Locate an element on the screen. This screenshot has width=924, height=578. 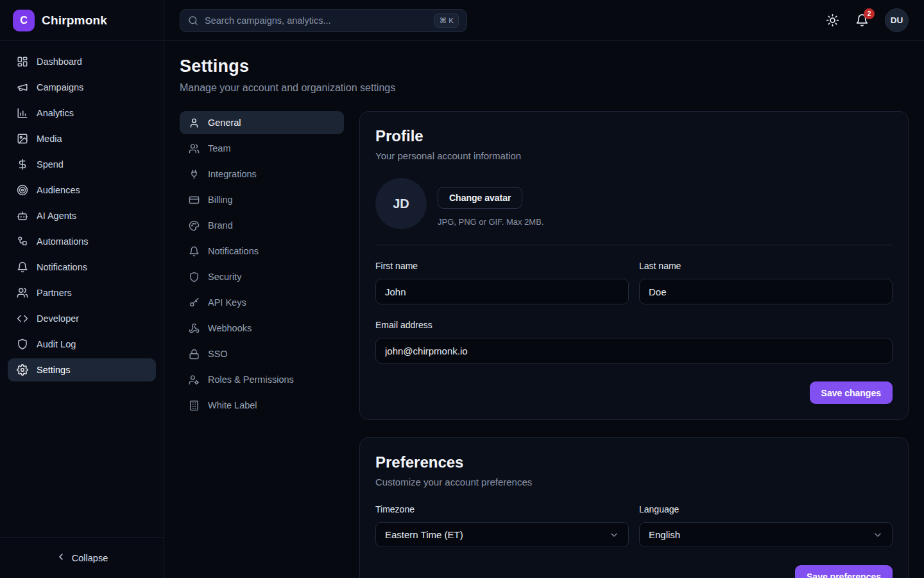
user-cog-icon is located at coordinates (194, 380).